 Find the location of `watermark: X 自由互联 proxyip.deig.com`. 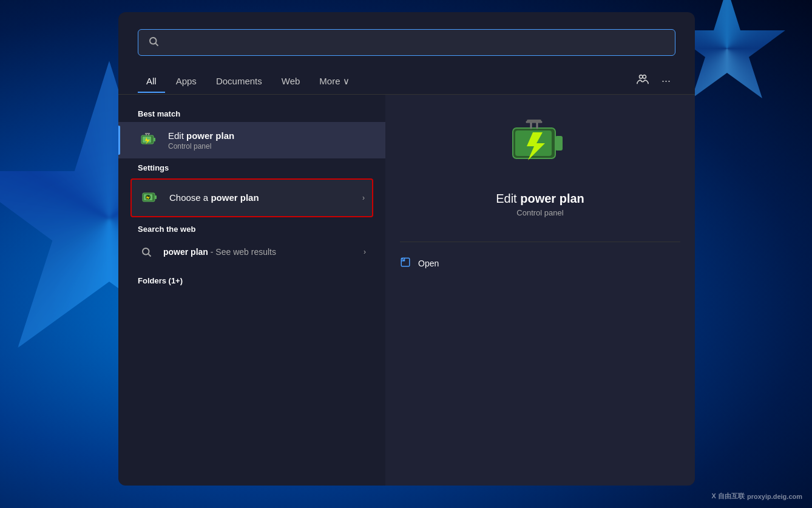

watermark: X 自由互联 proxyip.deig.com is located at coordinates (757, 496).